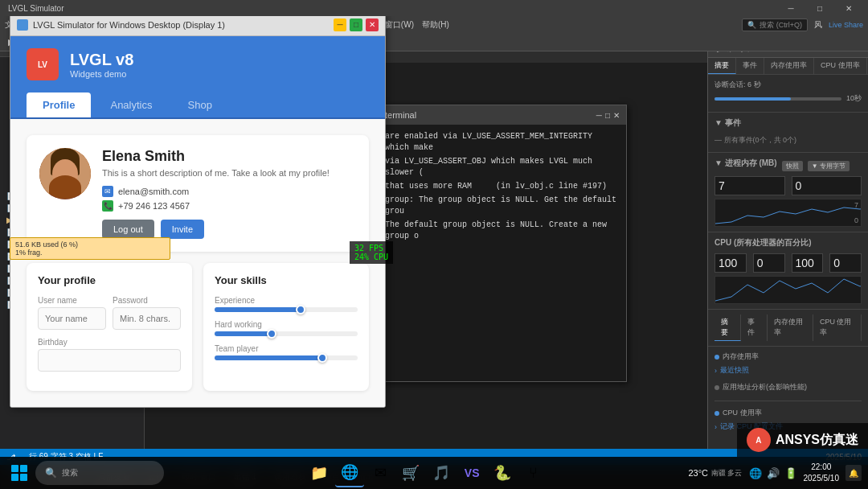 The width and height of the screenshot is (868, 489). What do you see at coordinates (837, 328) in the screenshot?
I see `rp-btab-cpu: CPU 使用率` at bounding box center [837, 328].